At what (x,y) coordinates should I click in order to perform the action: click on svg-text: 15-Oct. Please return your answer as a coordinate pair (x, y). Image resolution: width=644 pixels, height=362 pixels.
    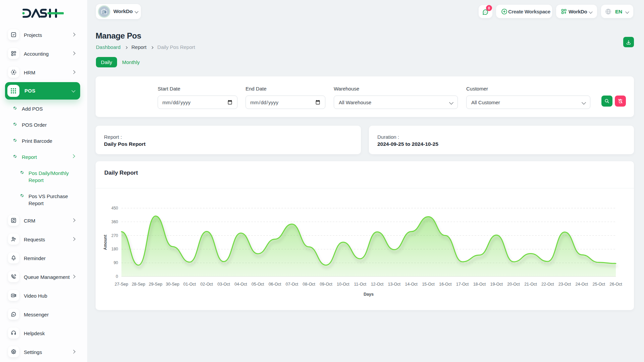
    Looking at the image, I should click on (428, 284).